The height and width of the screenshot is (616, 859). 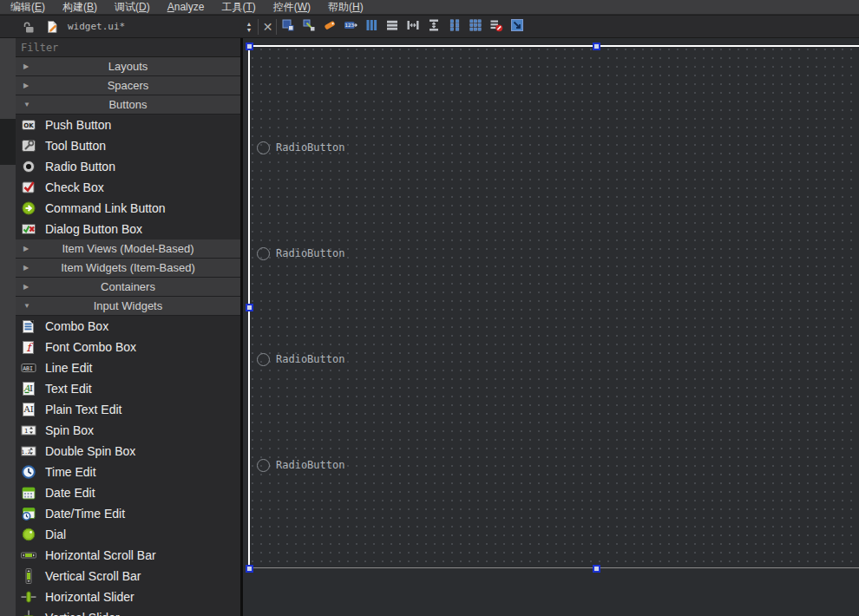 What do you see at coordinates (186, 7) in the screenshot?
I see `menu-item-3: Analyze` at bounding box center [186, 7].